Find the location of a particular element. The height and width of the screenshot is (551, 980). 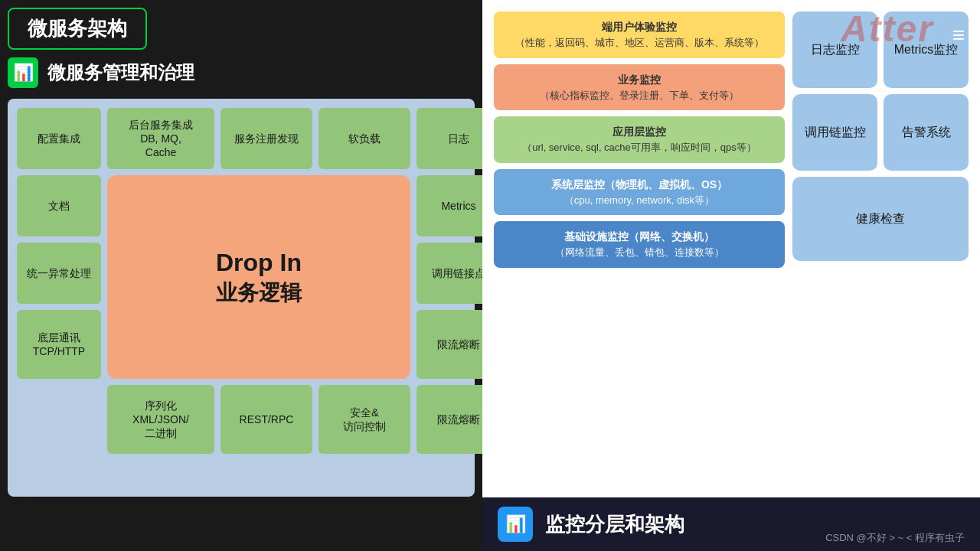

bottom-bar-icon: 📊 is located at coordinates (516, 524).